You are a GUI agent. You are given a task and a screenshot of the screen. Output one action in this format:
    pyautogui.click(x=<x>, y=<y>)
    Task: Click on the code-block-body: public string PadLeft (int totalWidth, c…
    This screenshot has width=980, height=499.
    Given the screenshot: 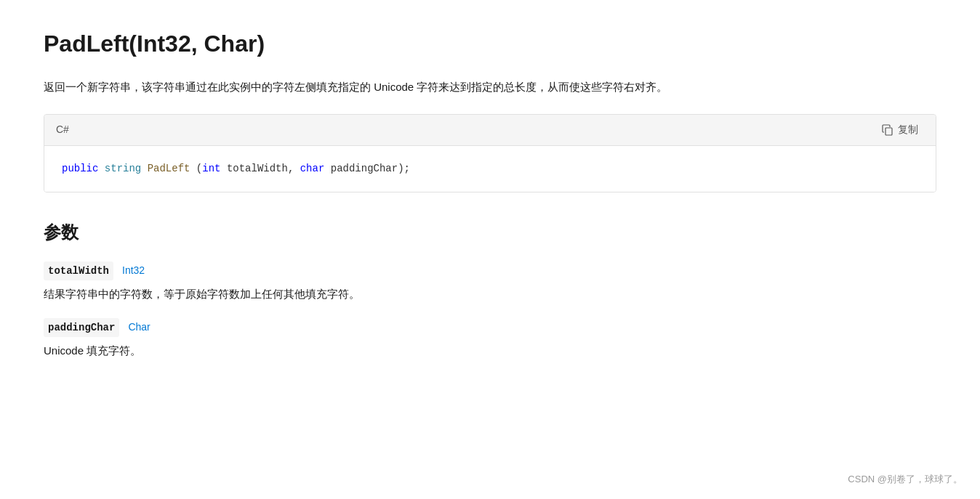 What is the action you would take?
    pyautogui.click(x=490, y=169)
    